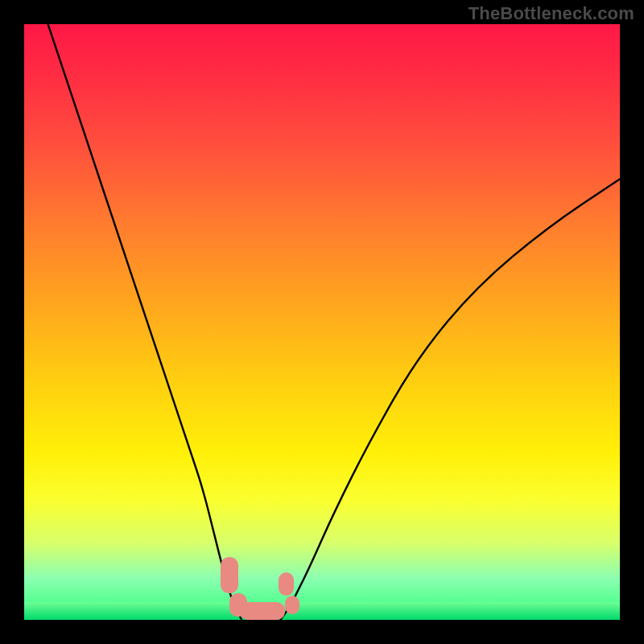 This screenshot has height=644, width=644. What do you see at coordinates (287, 584) in the screenshot?
I see `right-blob-upper` at bounding box center [287, 584].